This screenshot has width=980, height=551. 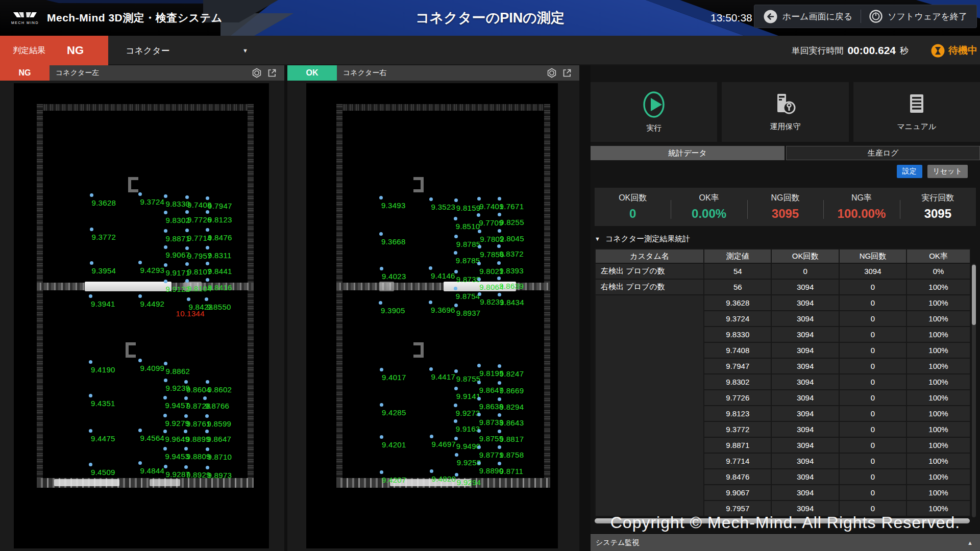 What do you see at coordinates (153, 304) in the screenshot?
I see `measurement-point: 9.4492` at bounding box center [153, 304].